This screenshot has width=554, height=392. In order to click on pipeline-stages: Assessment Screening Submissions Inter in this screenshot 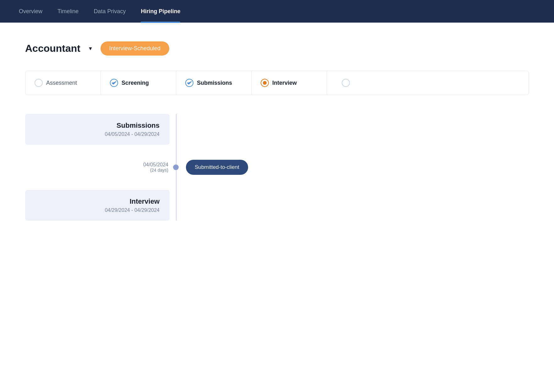, I will do `click(277, 83)`.